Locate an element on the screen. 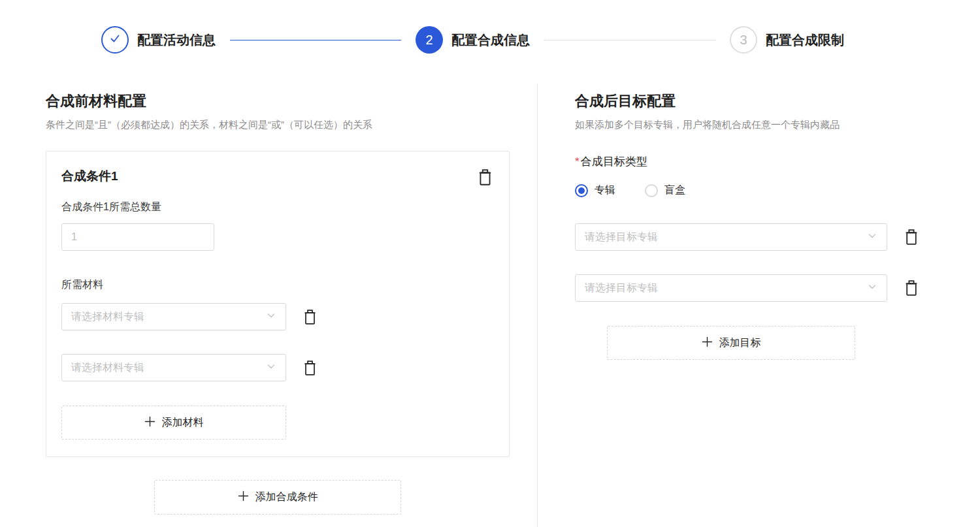  add-material-label: 添加材料 is located at coordinates (183, 423).